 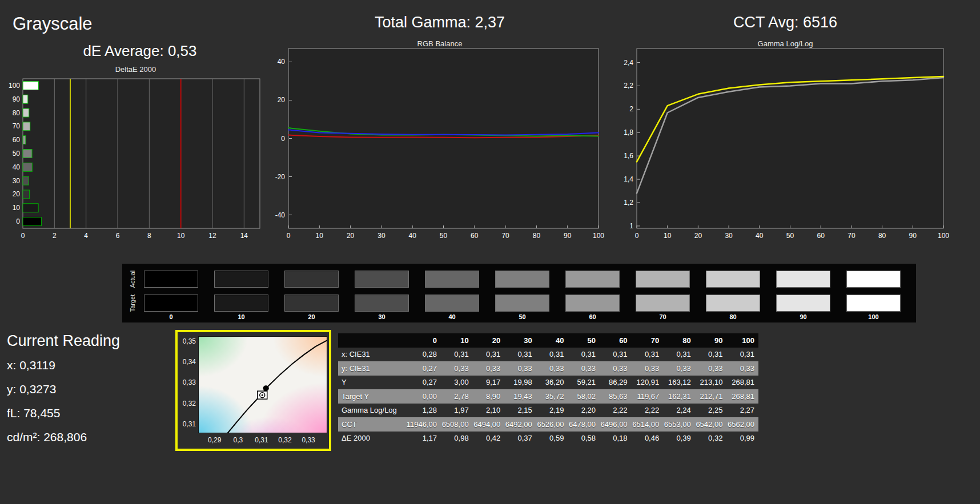 What do you see at coordinates (628, 179) in the screenshot?
I see `y-tick-label: 1,4` at bounding box center [628, 179].